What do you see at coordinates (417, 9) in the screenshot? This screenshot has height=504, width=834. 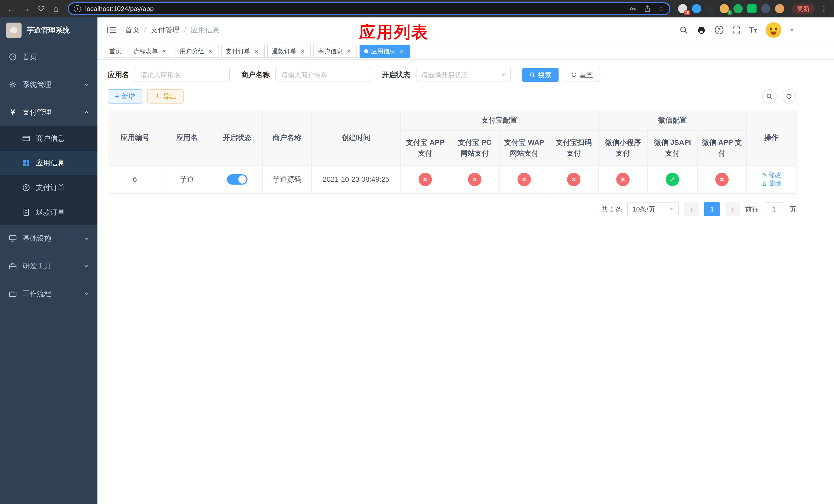 I see `browser-chrome: ← → ⌂ i localhost:1024/pay/app ☆ 10 1 更新` at bounding box center [417, 9].